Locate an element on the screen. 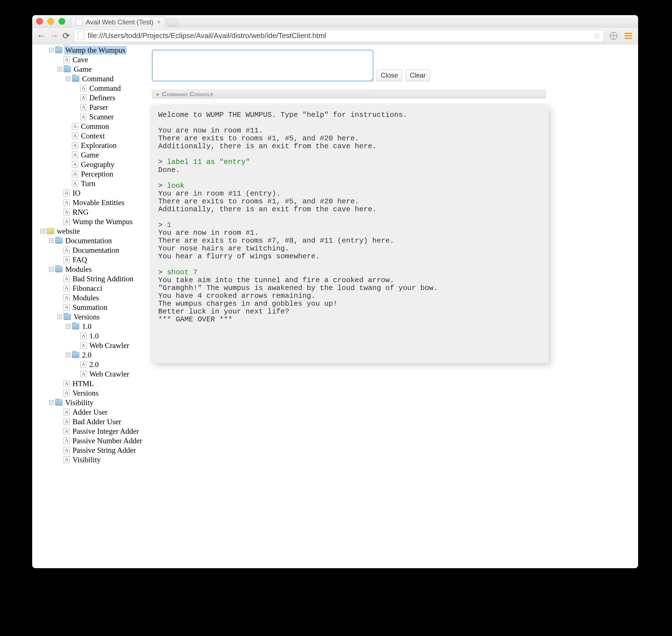  tree-node: -1.0 is located at coordinates (89, 326).